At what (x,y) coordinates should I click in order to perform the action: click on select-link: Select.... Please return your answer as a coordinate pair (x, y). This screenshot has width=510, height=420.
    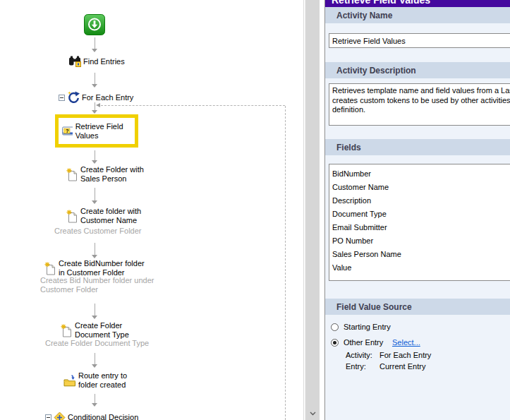
    Looking at the image, I should click on (406, 342).